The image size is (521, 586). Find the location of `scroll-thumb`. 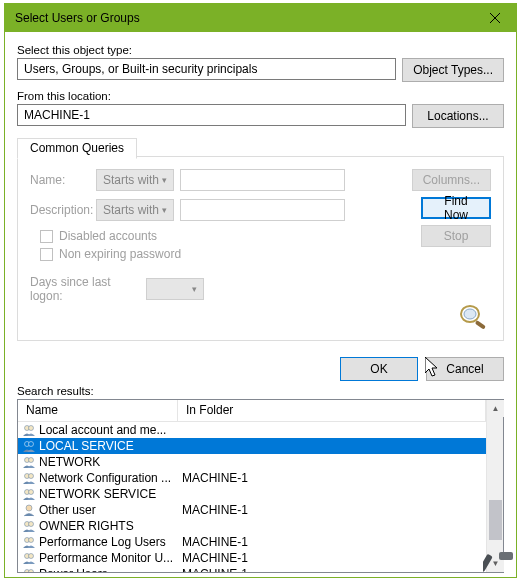

scroll-thumb is located at coordinates (496, 520).